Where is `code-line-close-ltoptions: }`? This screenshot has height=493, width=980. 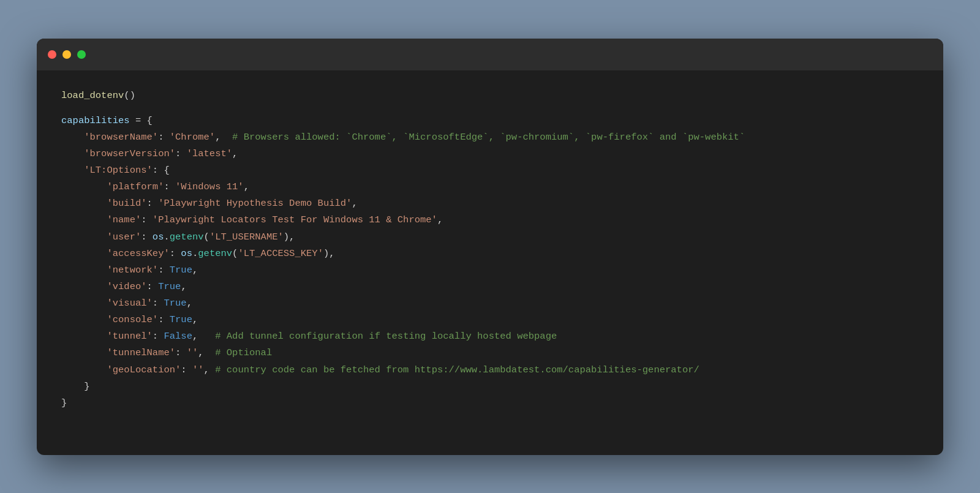
code-line-close-ltoptions: } is located at coordinates (490, 387).